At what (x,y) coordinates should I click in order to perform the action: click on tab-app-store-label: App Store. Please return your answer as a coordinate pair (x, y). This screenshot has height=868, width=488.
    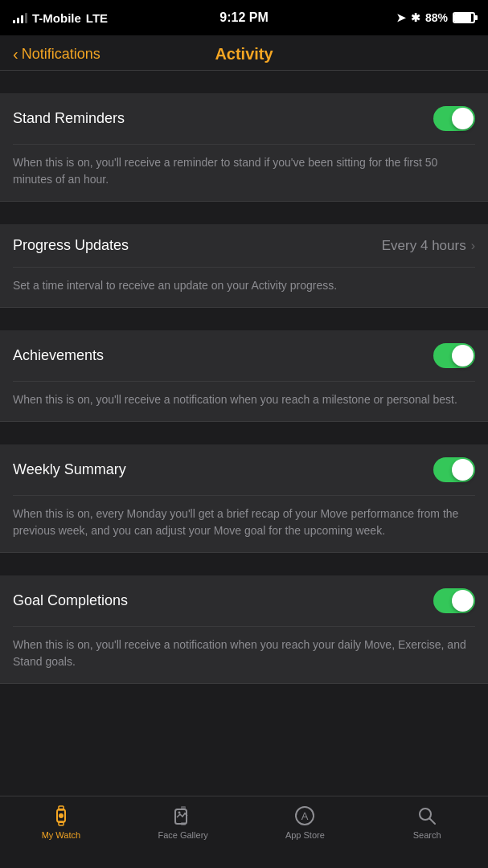
    Looking at the image, I should click on (306, 835).